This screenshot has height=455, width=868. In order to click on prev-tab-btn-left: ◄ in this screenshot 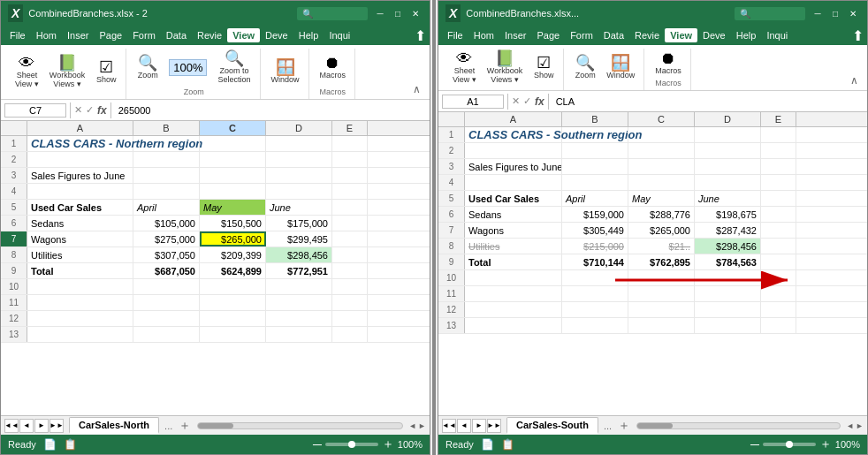, I will do `click(27, 426)`.